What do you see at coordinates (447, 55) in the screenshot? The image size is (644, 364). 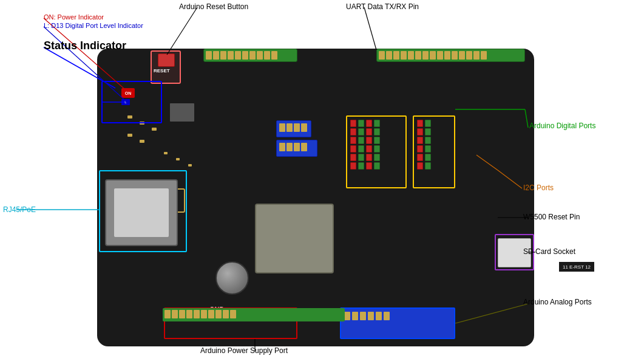 I see `pin-r10` at bounding box center [447, 55].